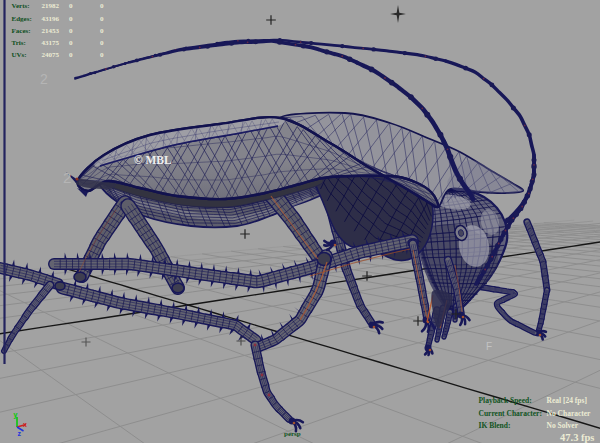 This screenshot has width=600, height=443. Describe the element at coordinates (510, 414) in the screenshot. I see `svg-text: Current Character:` at that location.